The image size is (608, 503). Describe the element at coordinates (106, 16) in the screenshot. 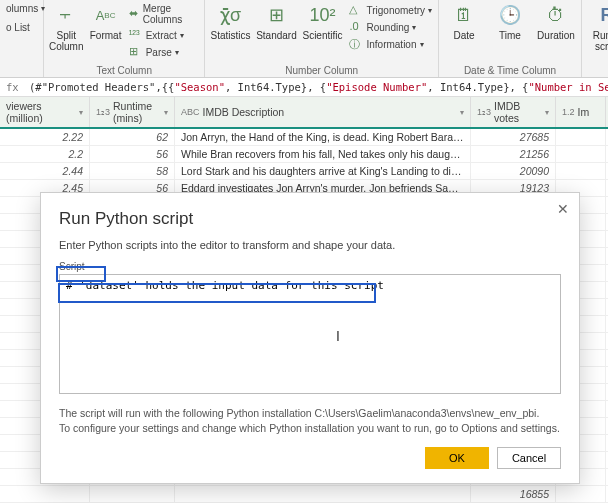

I see `format-icon: ABC` at that location.